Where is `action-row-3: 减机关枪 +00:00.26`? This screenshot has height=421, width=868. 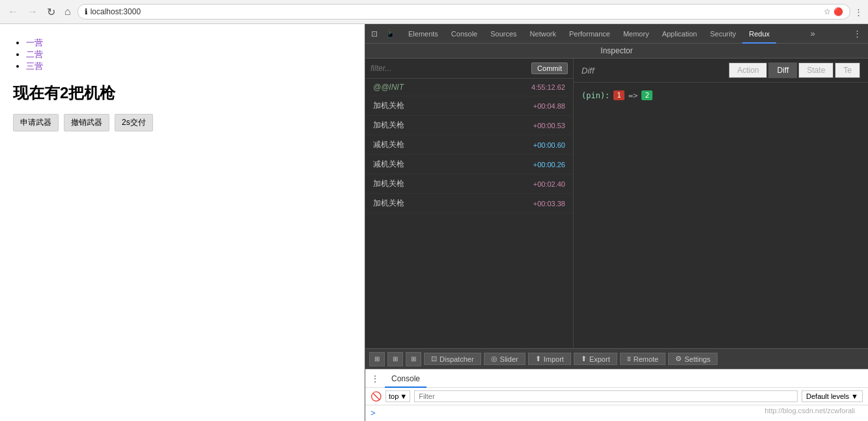
action-row-3: 减机关枪 +00:00.26 is located at coordinates (469, 165).